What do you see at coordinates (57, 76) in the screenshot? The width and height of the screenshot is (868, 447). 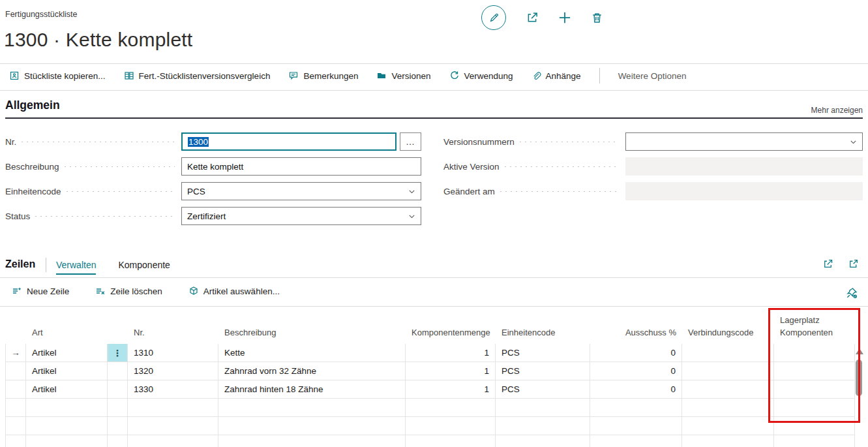 I see `copy-bom-button: Stückliste kopieren...` at bounding box center [57, 76].